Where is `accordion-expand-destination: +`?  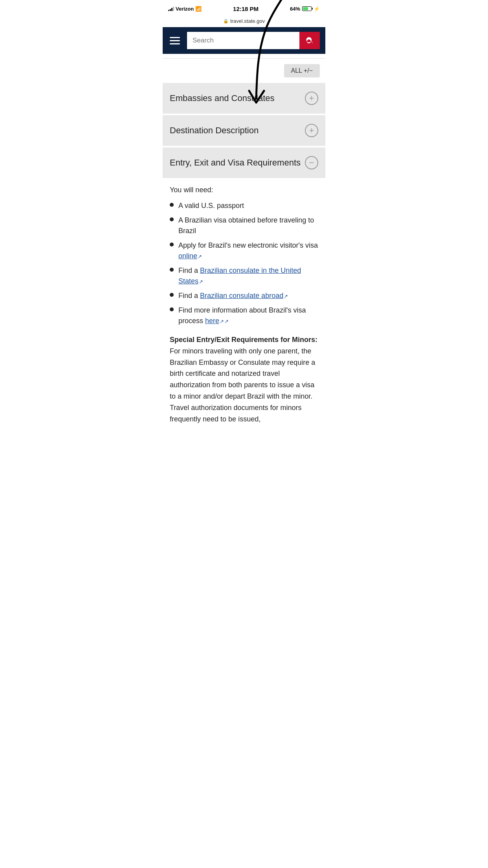 accordion-expand-destination: + is located at coordinates (312, 131).